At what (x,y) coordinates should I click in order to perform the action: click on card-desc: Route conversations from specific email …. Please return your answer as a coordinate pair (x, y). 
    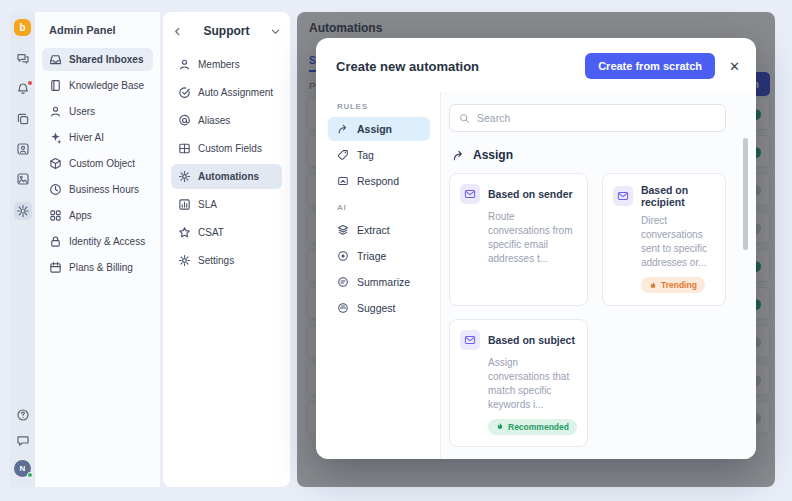
    Looking at the image, I should click on (532, 238).